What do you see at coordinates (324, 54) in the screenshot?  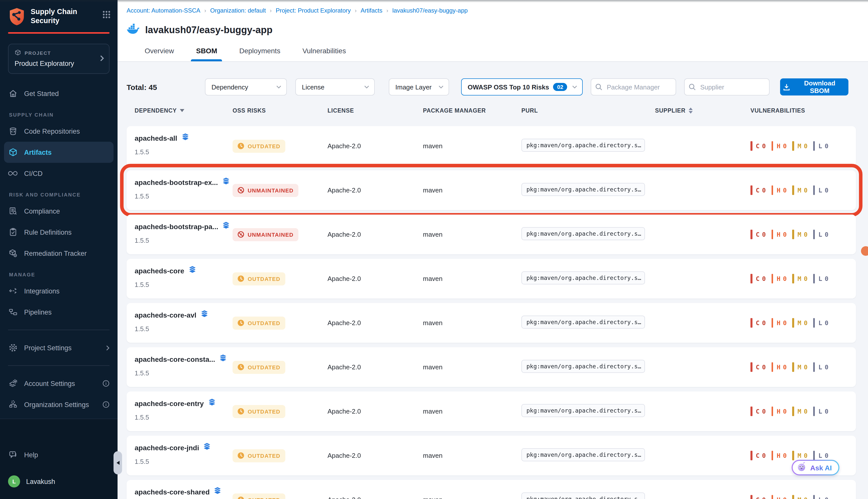 I see `tab-vulnerabilities: Vulnerabilities` at bounding box center [324, 54].